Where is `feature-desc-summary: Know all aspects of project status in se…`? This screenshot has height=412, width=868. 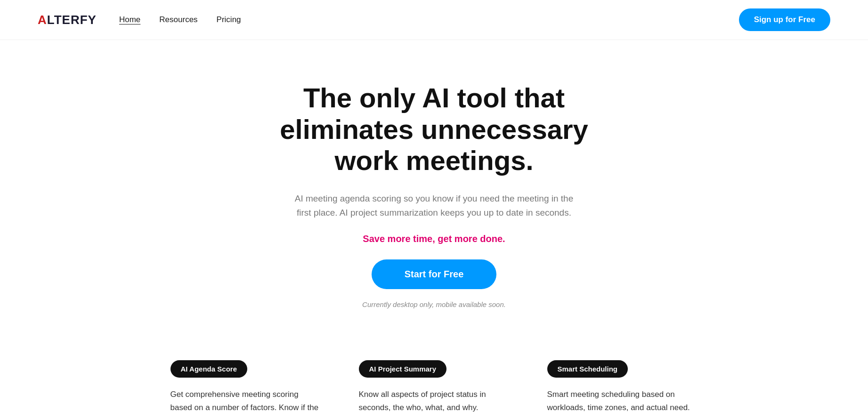 feature-desc-summary: Know all aspects of project status in se… is located at coordinates (434, 400).